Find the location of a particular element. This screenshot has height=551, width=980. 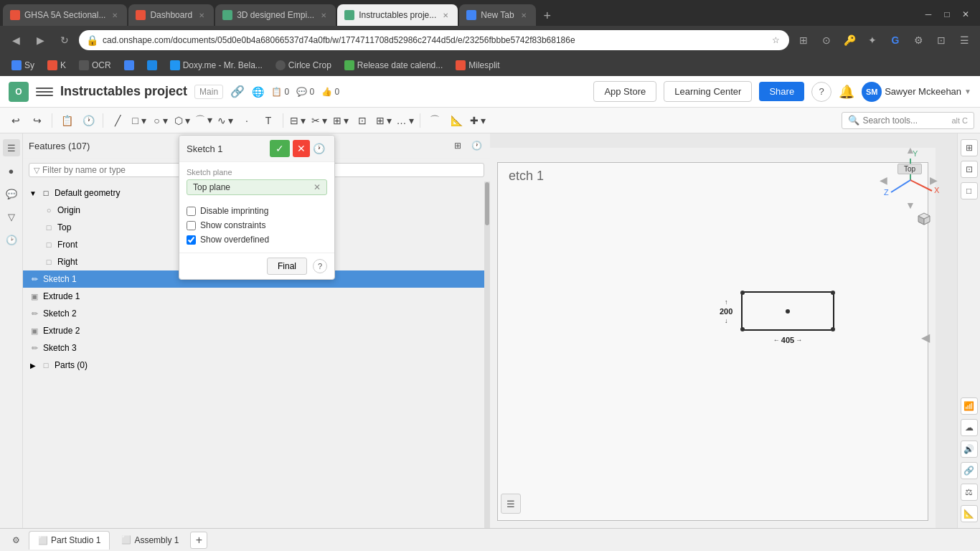

comment-icon: 💬 0 is located at coordinates (306, 92).